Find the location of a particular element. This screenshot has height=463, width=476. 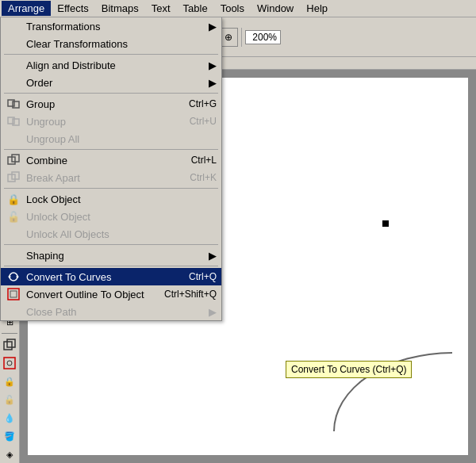

group-icon is located at coordinates (13, 104).